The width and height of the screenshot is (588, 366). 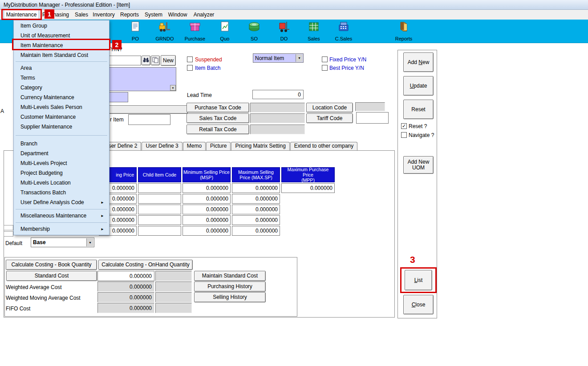 I want to click on close-button: Close, so click(x=418, y=305).